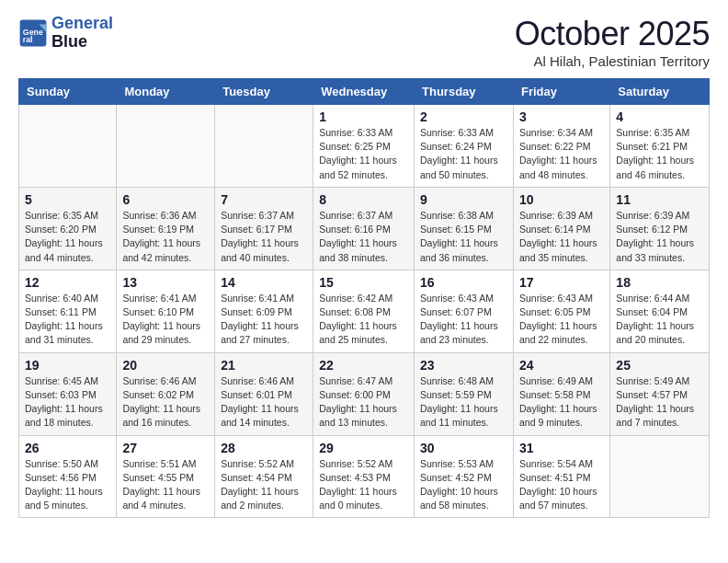 This screenshot has height=563, width=728. Describe the element at coordinates (364, 311) in the screenshot. I see `calendar-cell: 15Sunrise: 6:42 AMSunset: 6:08 PMDayligh…` at that location.